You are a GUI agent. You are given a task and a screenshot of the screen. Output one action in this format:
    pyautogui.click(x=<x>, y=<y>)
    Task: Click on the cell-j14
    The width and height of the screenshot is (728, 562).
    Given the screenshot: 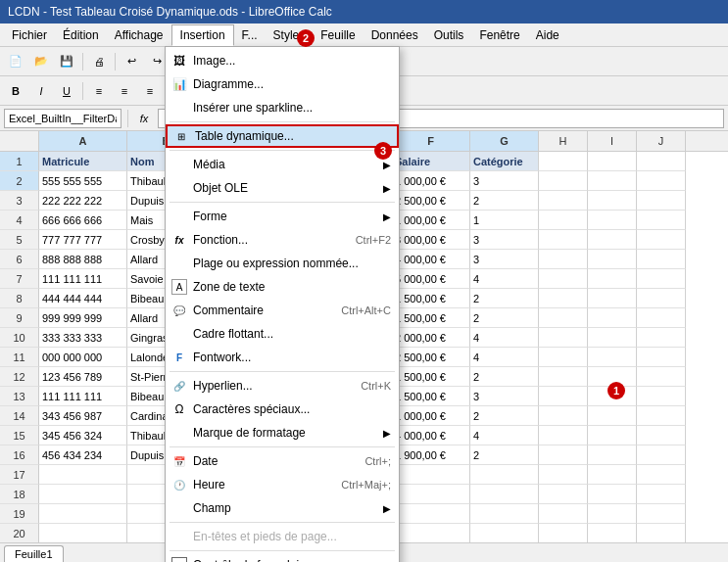 What is the action you would take?
    pyautogui.click(x=661, y=416)
    